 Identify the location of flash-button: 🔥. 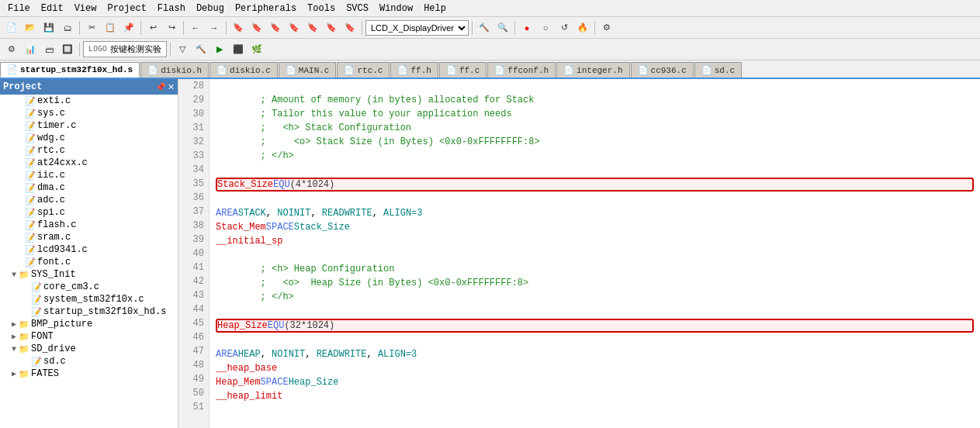
(583, 28).